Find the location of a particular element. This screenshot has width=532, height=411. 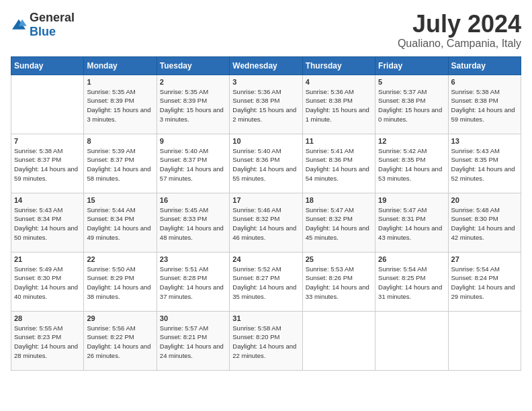

month-title: July 2024 is located at coordinates (459, 24).